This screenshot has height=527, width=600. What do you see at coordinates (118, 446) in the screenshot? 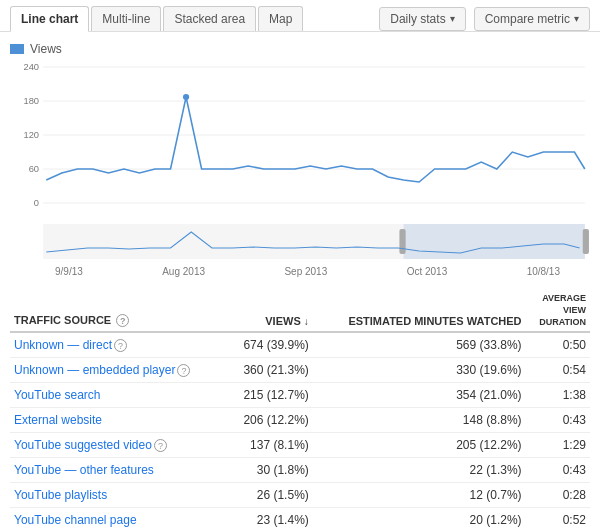
I see `source-cell: YouTube suggested video?` at bounding box center [118, 446].